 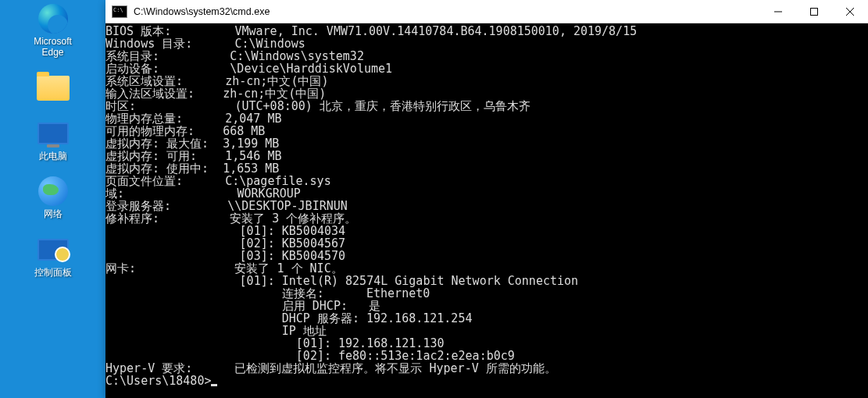 What do you see at coordinates (850, 11) in the screenshot?
I see `close-button` at bounding box center [850, 11].